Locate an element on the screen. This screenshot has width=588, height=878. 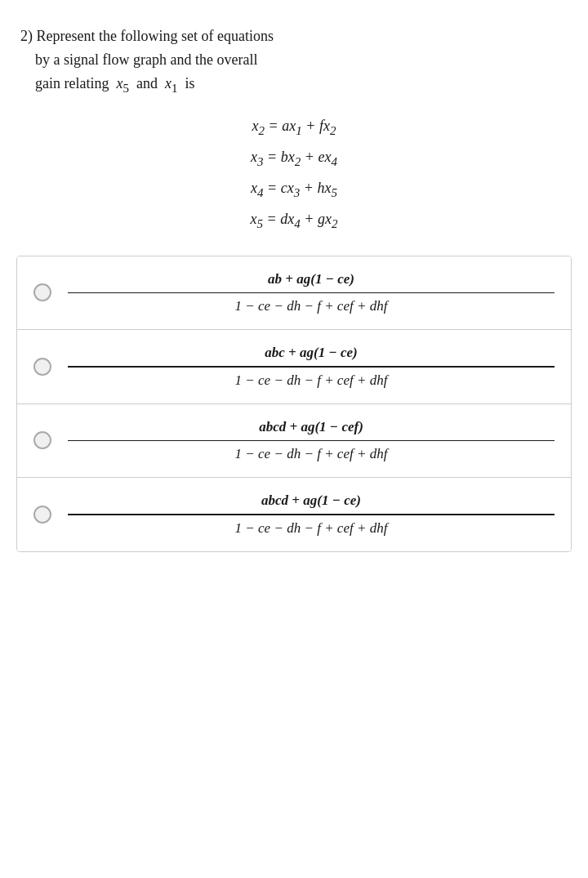
fraction-b: abc + ag(1 − ce) 1 − ce − dh − f + cef +… is located at coordinates (311, 367).